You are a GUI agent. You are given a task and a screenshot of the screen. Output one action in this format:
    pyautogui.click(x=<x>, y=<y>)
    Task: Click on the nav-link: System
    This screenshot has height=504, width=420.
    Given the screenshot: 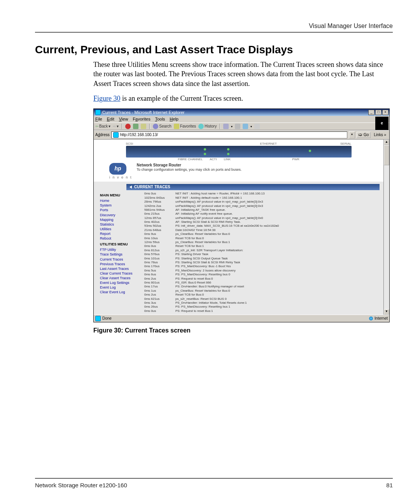 What is the action you would take?
    pyautogui.click(x=121, y=205)
    